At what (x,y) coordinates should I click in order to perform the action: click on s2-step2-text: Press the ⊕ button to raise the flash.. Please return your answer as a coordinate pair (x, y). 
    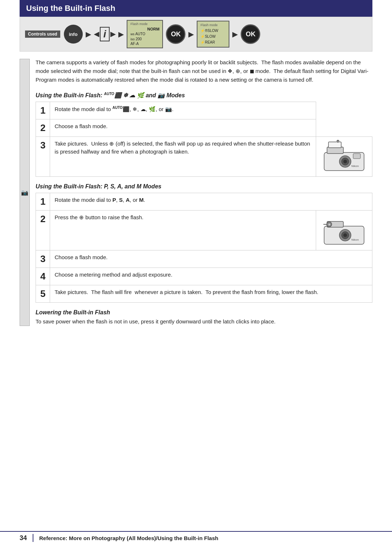
    Looking at the image, I should click on (183, 230).